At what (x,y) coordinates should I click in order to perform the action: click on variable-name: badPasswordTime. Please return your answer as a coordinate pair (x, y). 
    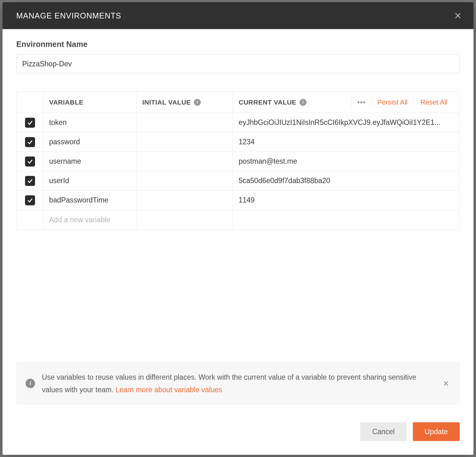
    Looking at the image, I should click on (79, 200).